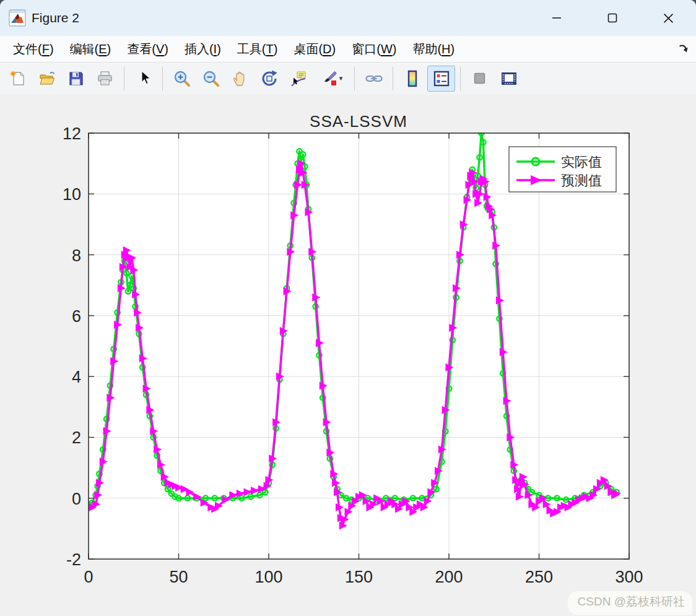 Image resolution: width=696 pixels, height=616 pixels. I want to click on save-figure-icon, so click(76, 79).